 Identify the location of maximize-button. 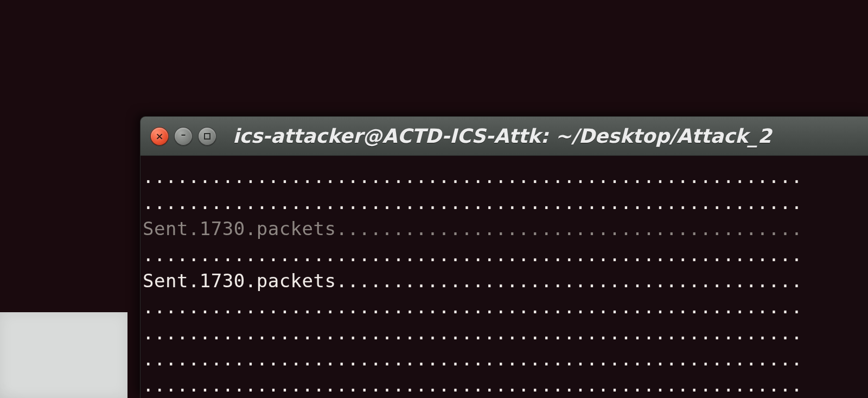
(207, 136).